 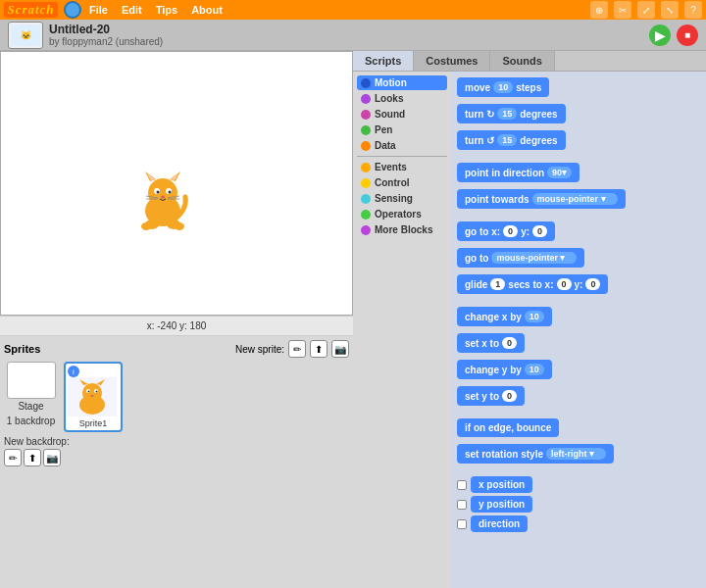 What do you see at coordinates (106, 41) in the screenshot?
I see `project-author: by floppyman2 (unshared)` at bounding box center [106, 41].